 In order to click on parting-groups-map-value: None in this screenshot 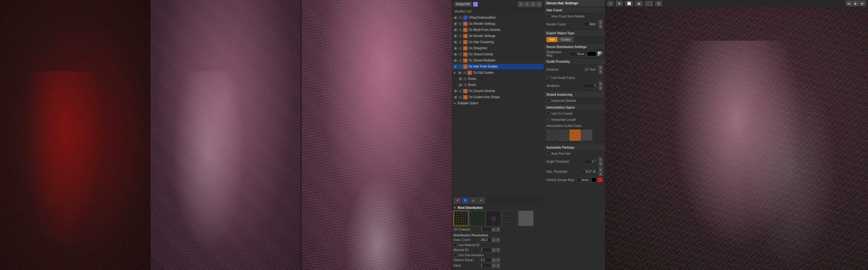, I will do `click(584, 180)`.